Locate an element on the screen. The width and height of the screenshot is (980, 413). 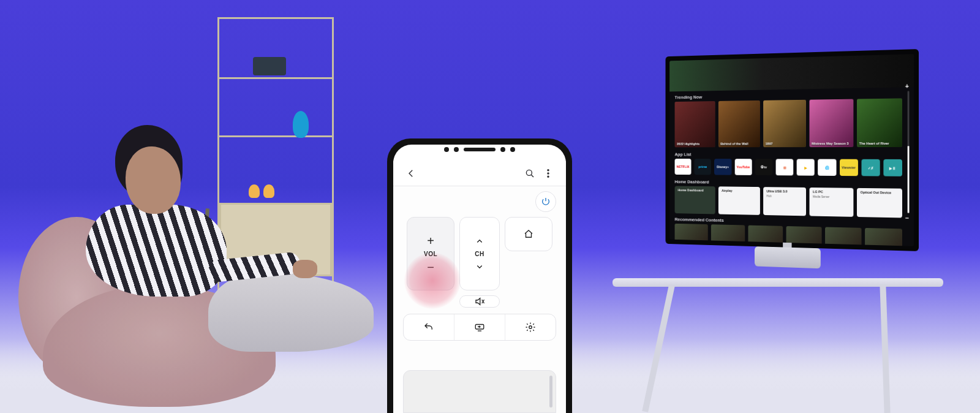
power-icon is located at coordinates (546, 202).